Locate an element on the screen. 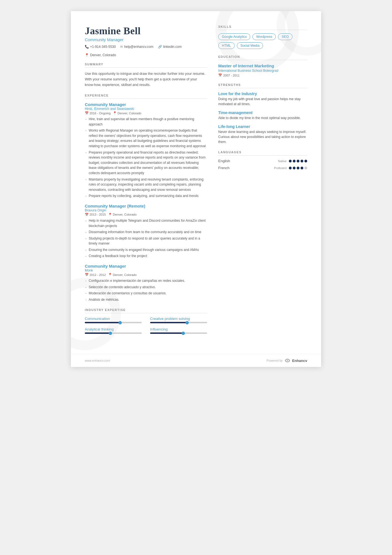 Image resolution: width=392 pixels, height=555 pixels. bullet-2-1: Help in managing multiple Telegram and D… is located at coordinates (146, 223).